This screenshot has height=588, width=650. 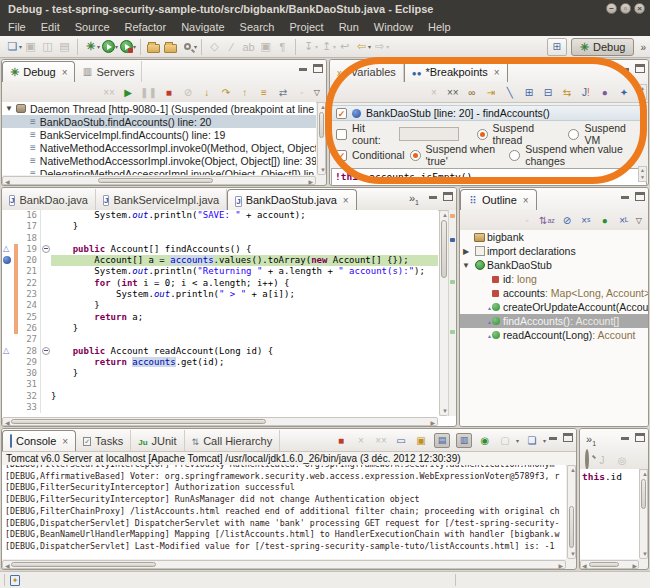 I want to click on conditional-checkbox: ✓, so click(x=342, y=156).